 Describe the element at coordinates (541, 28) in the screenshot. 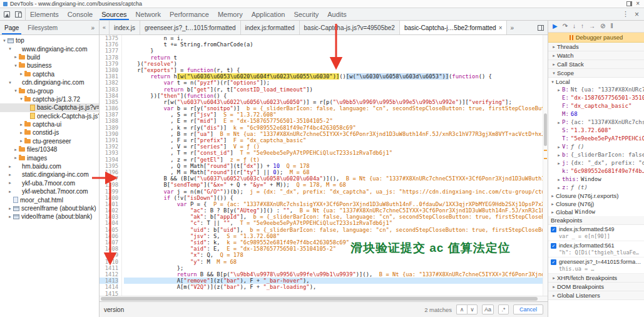

I see `toggle-sidebar-icon` at that location.